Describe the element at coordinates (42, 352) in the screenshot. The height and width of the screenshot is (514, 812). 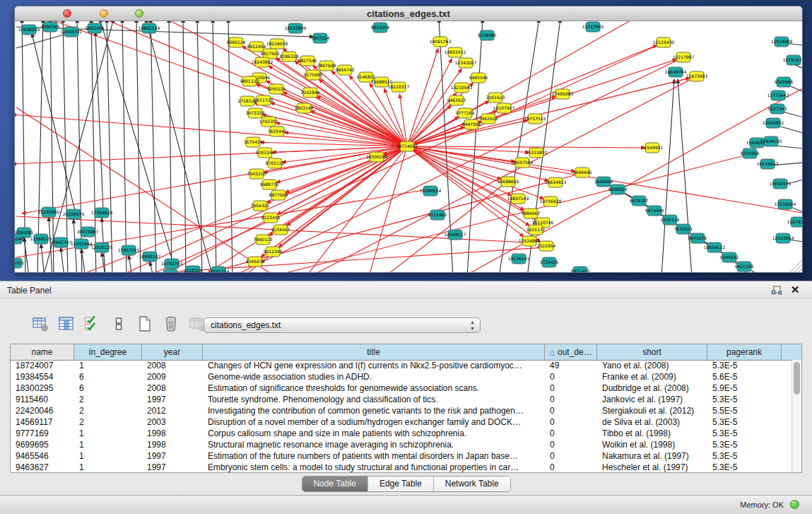
I see `column-header-name: name` at that location.